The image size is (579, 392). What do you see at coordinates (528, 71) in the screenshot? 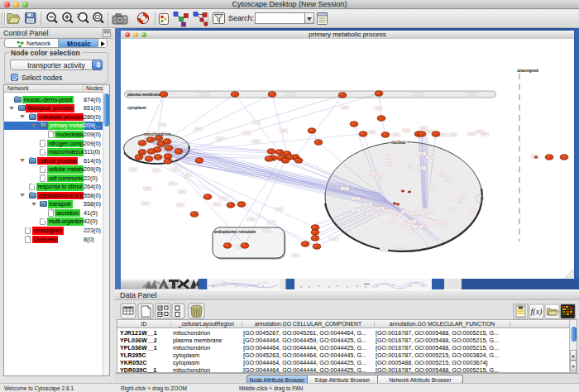
I see `svg-text: unassigned` at bounding box center [528, 71].